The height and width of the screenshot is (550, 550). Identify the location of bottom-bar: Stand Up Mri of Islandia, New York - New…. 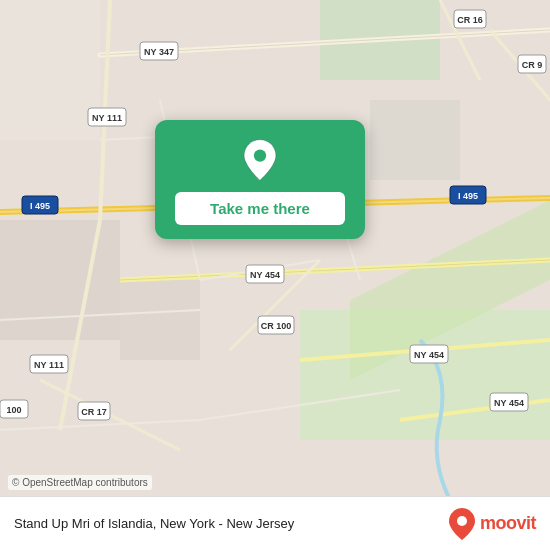
(275, 523).